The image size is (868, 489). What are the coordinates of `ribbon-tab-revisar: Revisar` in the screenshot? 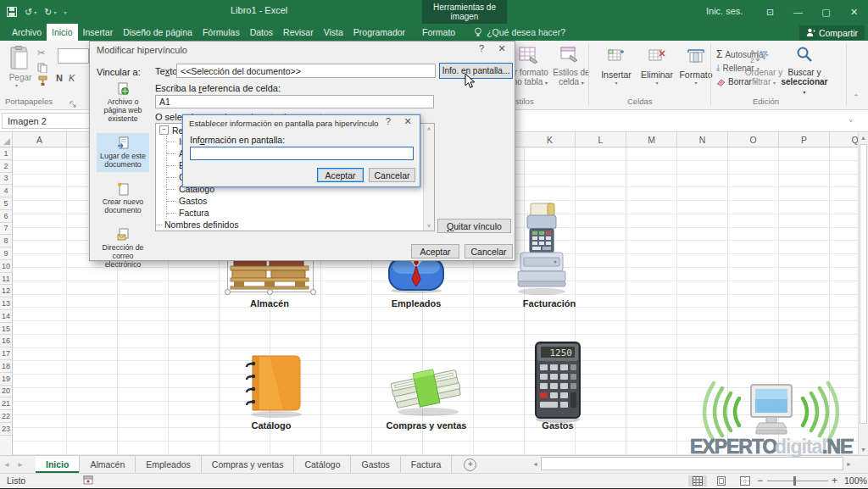 It's located at (298, 32).